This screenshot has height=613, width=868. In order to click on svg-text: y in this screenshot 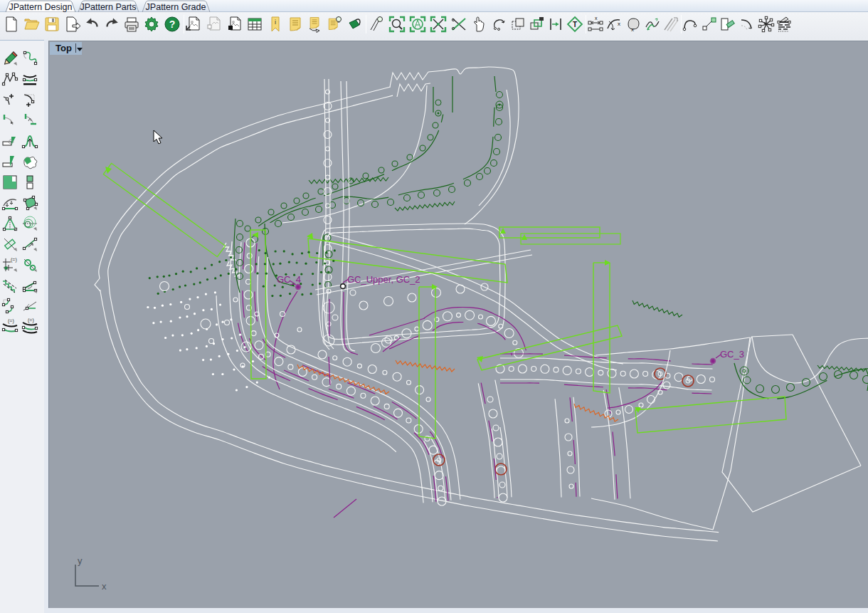, I will do `click(80, 562)`.